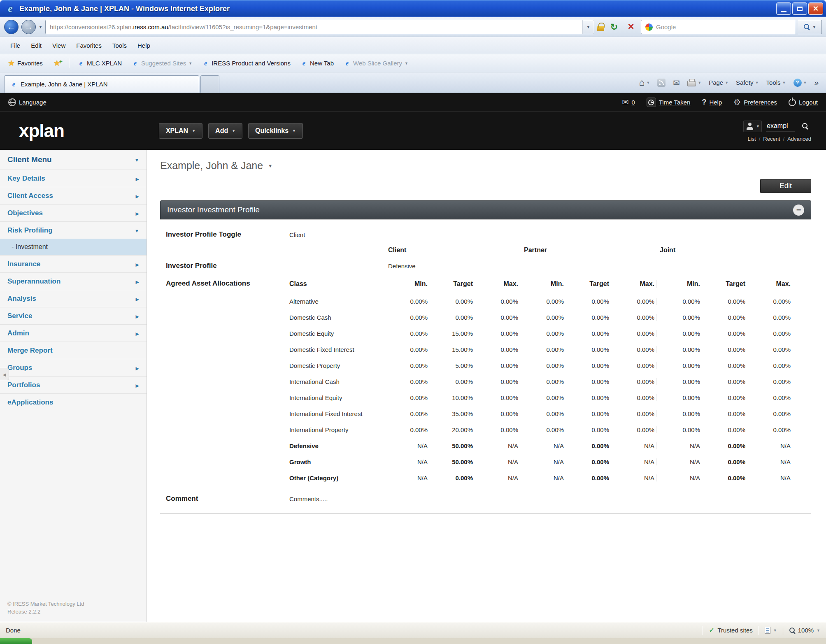  What do you see at coordinates (73, 316) in the screenshot?
I see `sidebar-item-service: Service` at bounding box center [73, 316].